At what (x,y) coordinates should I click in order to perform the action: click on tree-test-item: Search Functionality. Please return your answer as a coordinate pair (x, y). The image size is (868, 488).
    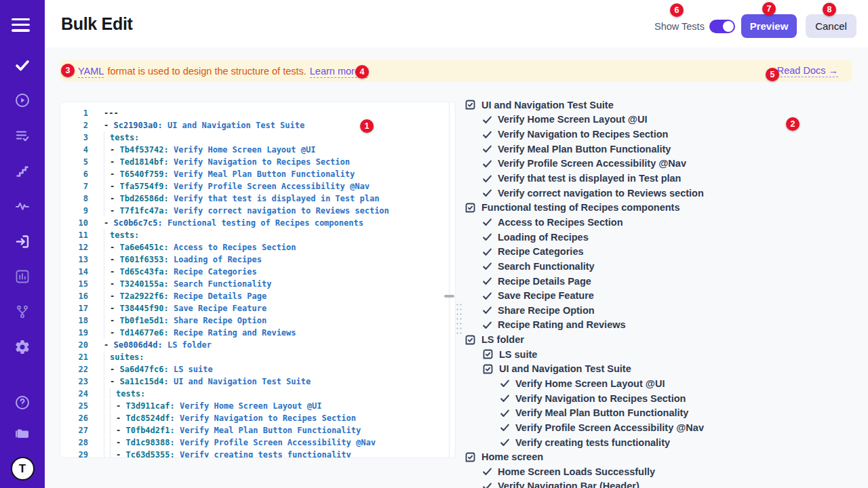
    Looking at the image, I should click on (663, 266).